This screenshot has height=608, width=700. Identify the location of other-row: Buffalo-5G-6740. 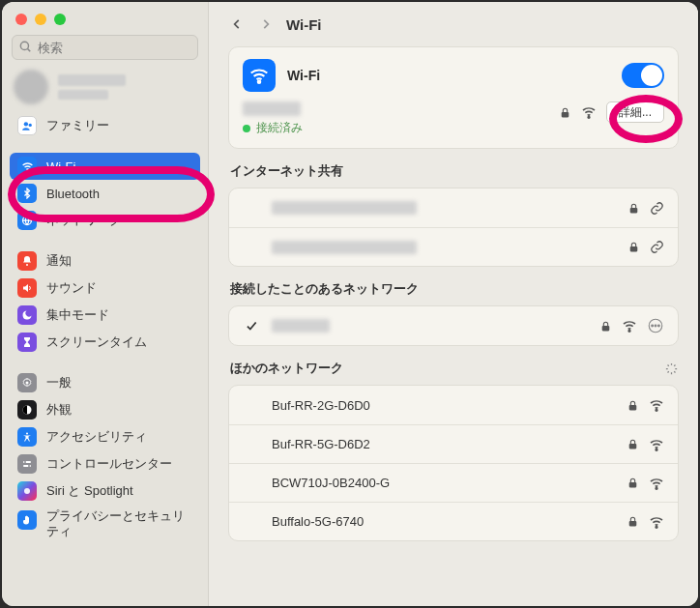
(453, 521).